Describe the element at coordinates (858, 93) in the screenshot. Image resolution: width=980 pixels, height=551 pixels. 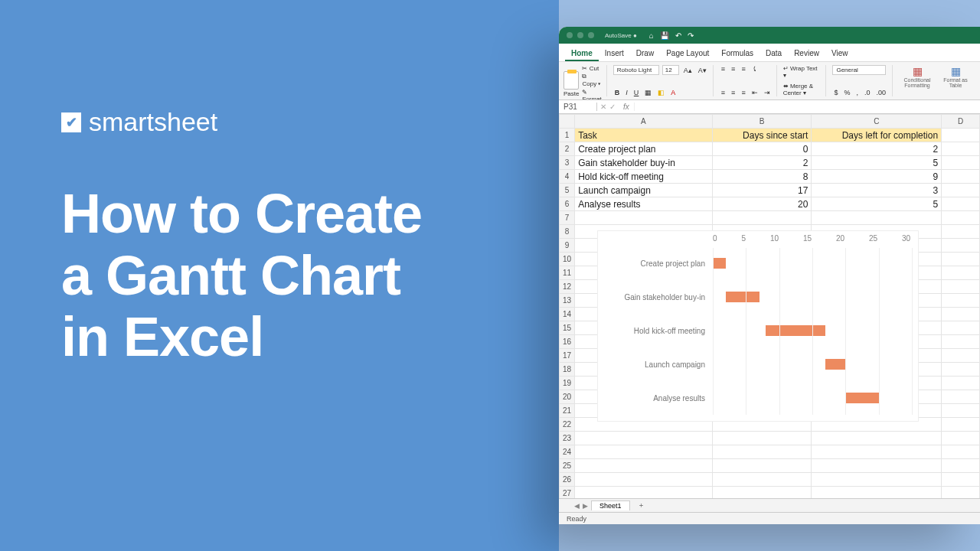
I see `comma-icon: ,` at that location.